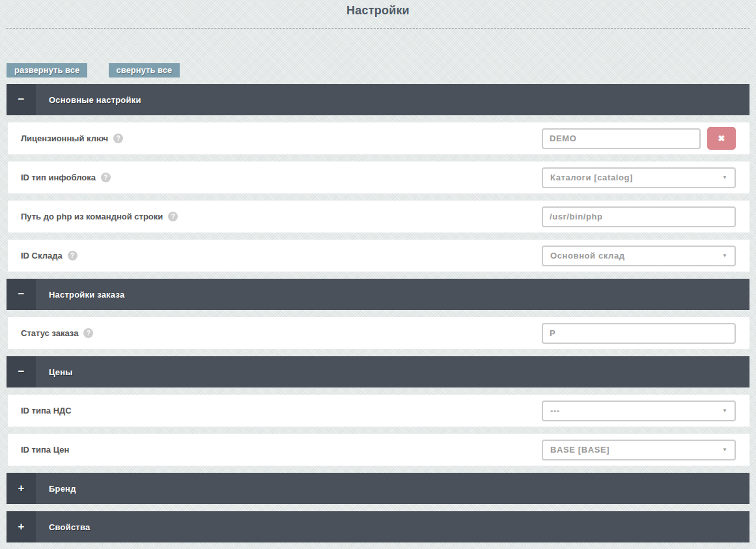  Describe the element at coordinates (639, 178) in the screenshot. I see `select-dropdown: Каталоги [catalog]▼` at that location.